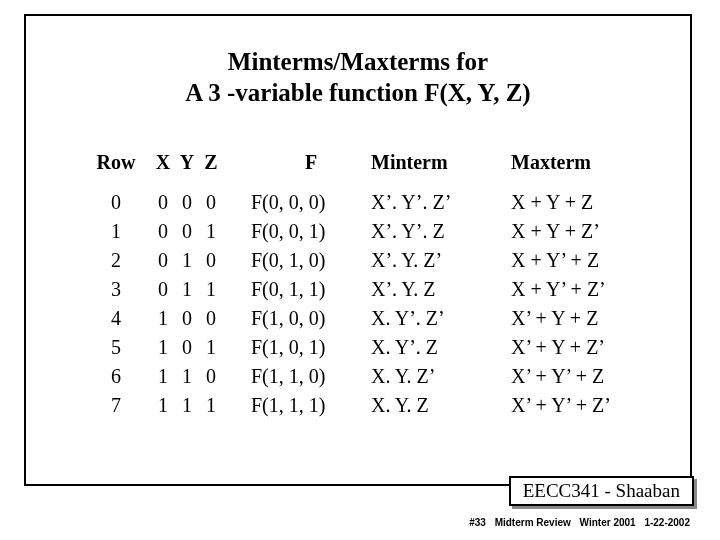 The height and width of the screenshot is (540, 720). What do you see at coordinates (576, 522) in the screenshot?
I see `slide-footer: #33 Midterm Review Winter 2001 1-22-2002` at bounding box center [576, 522].